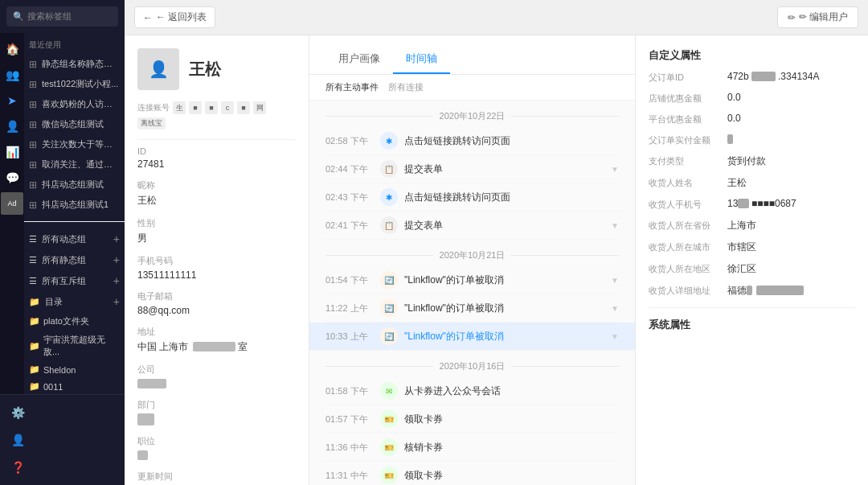 The image size is (868, 485). Describe the element at coordinates (260, 108) in the screenshot. I see `connect-icon-6: 网` at that location.